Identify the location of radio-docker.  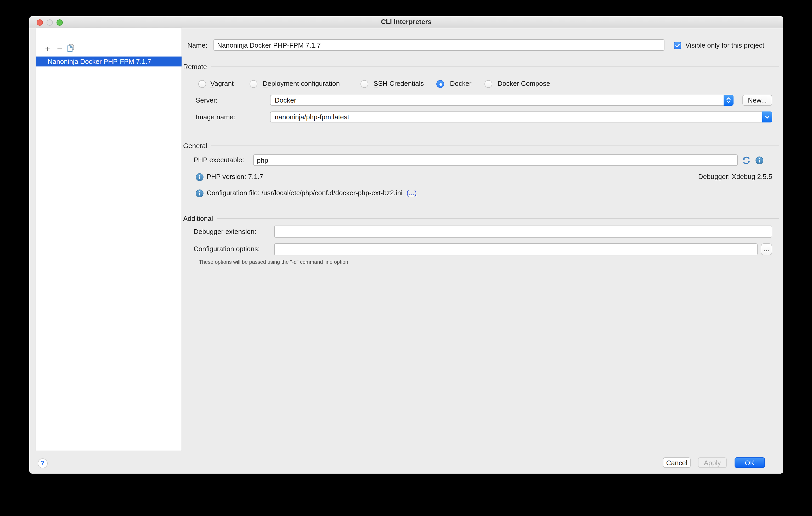
(440, 84).